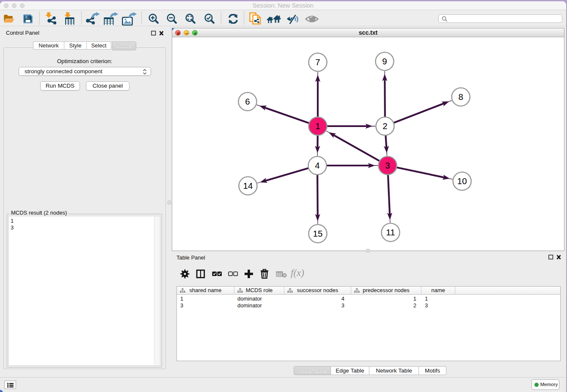  What do you see at coordinates (388, 165) in the screenshot?
I see `svg-text: 3` at bounding box center [388, 165].